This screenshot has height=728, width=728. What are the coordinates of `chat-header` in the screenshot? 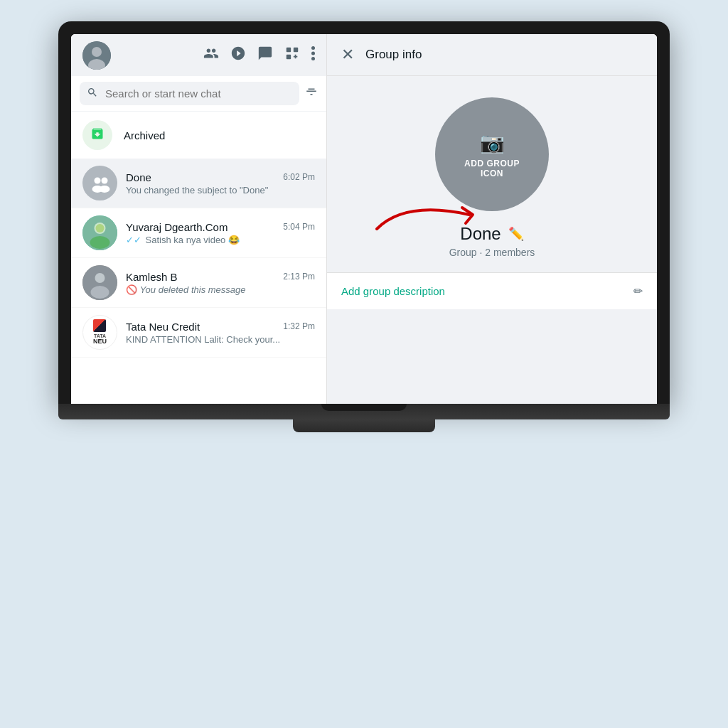 It's located at (199, 55).